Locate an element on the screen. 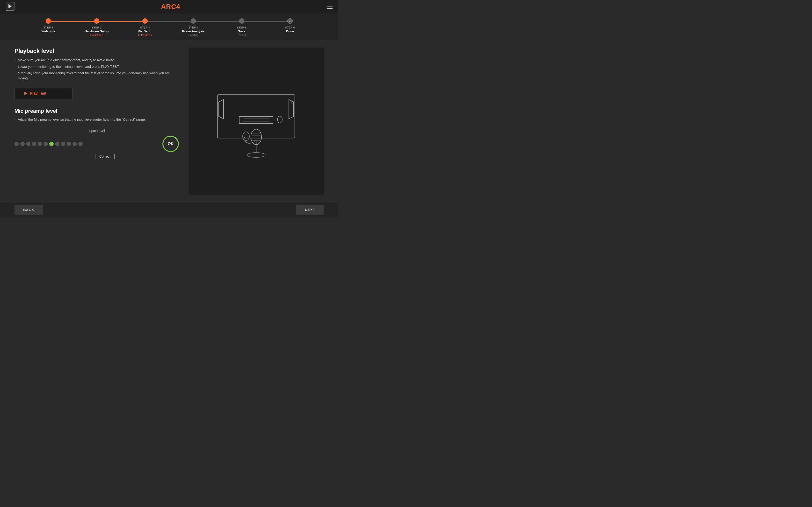  playback-bullet: Gradually raise your monitoring level to… is located at coordinates (97, 76).